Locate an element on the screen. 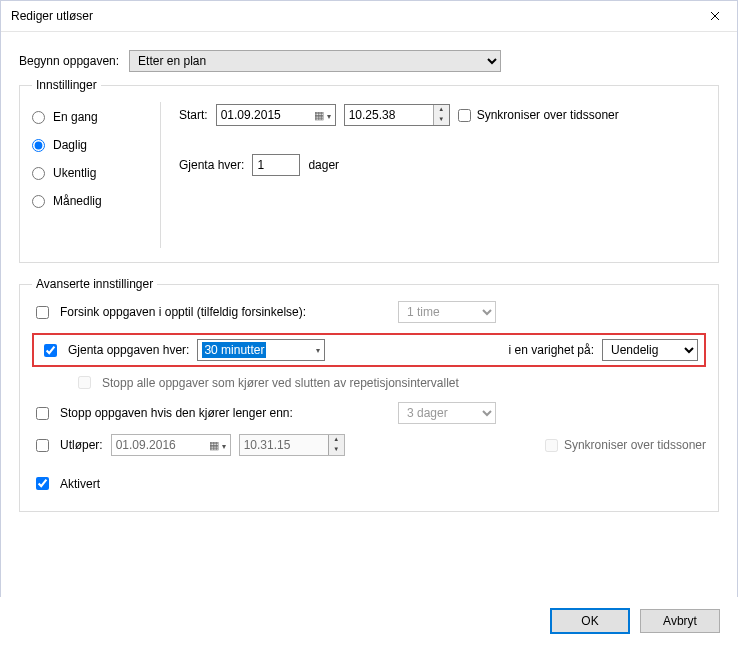 Image resolution: width=738 pixels, height=645 pixels. delay-label: Forsink oppgaven i opptil (tilfeldig for… is located at coordinates (225, 312).